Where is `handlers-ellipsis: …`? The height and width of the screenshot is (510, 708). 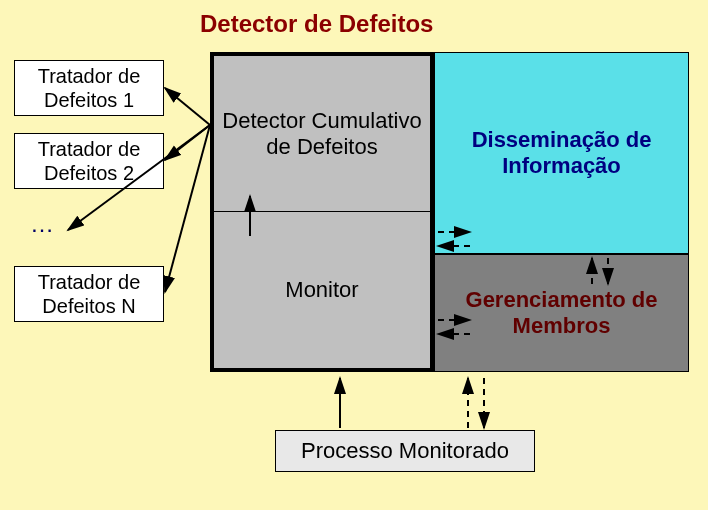
handlers-ellipsis: … is located at coordinates (42, 224).